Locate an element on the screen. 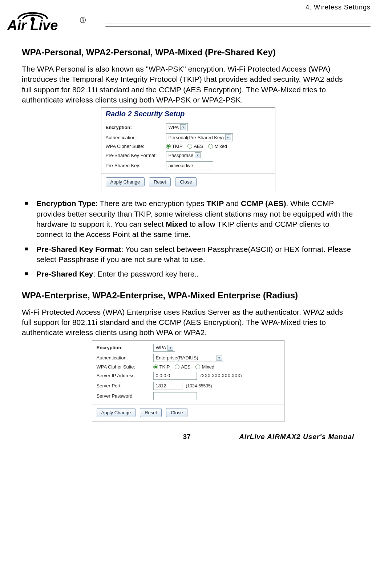  server-port-input: 1812 is located at coordinates (168, 386).